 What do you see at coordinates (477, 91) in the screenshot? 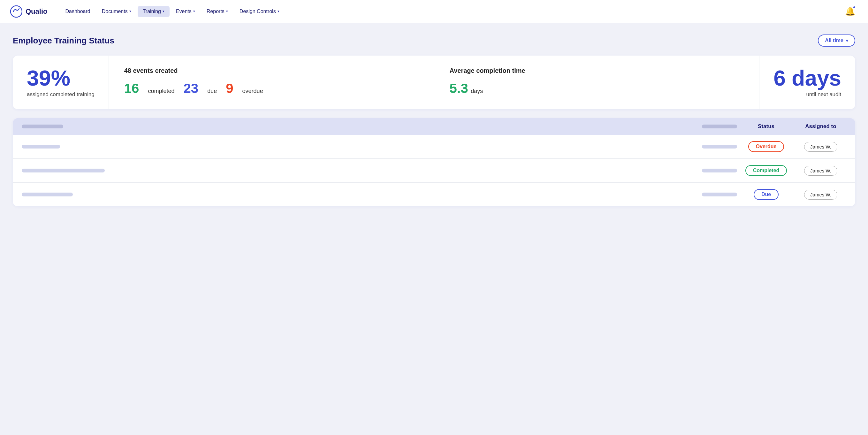
I see `avg-days-unit: days` at bounding box center [477, 91].